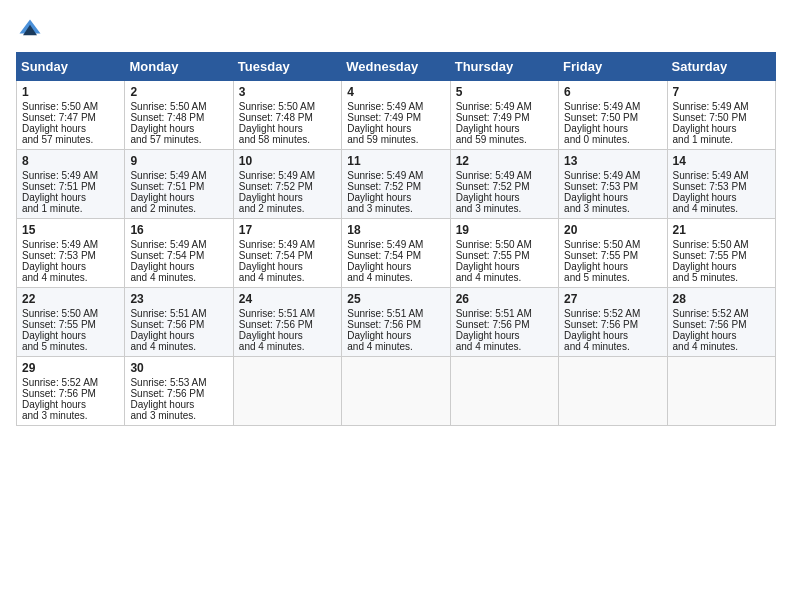  I want to click on sunset-text: Sunset: 7:48 PM, so click(288, 118).